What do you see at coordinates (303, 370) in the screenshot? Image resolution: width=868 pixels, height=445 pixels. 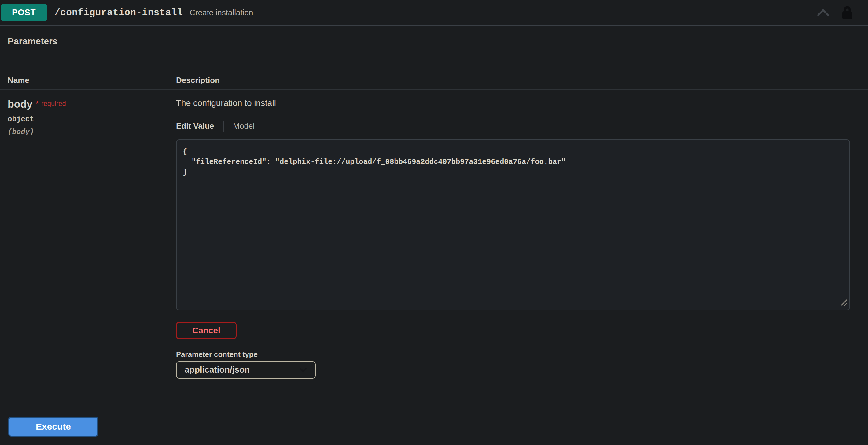 I see `chevron-down-icon` at bounding box center [303, 370].